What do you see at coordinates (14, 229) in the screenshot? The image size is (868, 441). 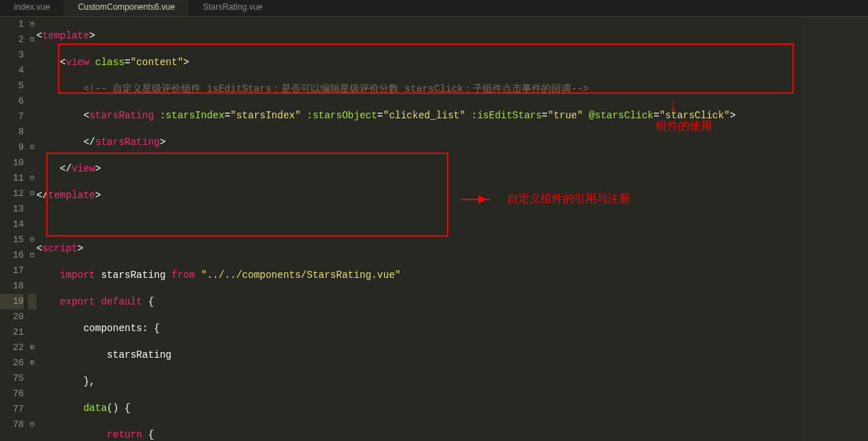 I see `line-gutter: 1 2 3 4 5 6 7 8 9 10 11 12 13 14 15 16 1…` at bounding box center [14, 229].